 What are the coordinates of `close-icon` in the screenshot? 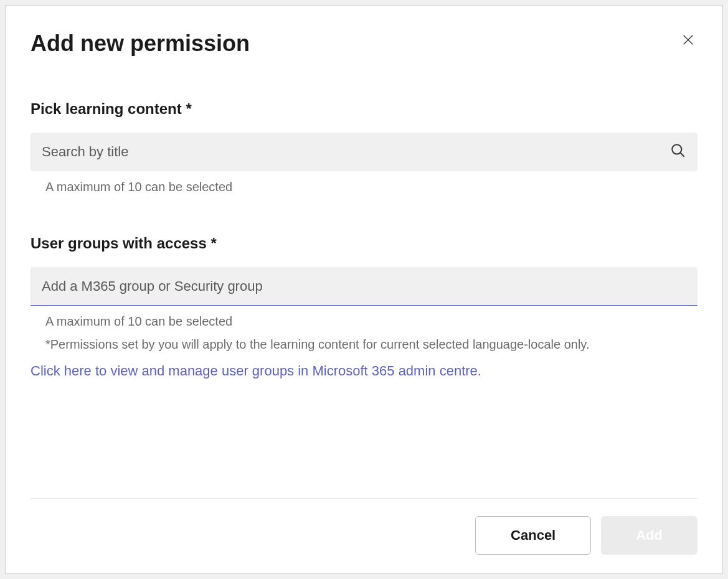 It's located at (688, 41).